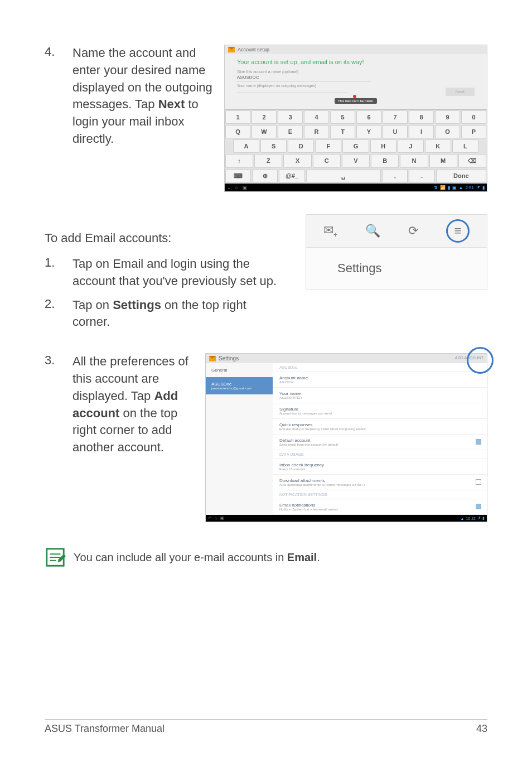 The height and width of the screenshot is (757, 532). Describe the element at coordinates (229, 187) in the screenshot. I see `nav-down-icon: ⌄` at that location.